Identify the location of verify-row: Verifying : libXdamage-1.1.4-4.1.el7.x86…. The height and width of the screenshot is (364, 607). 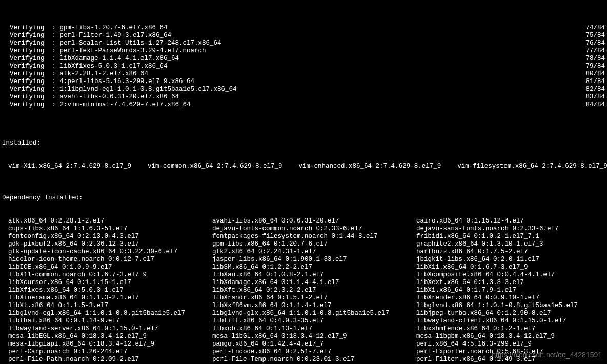
(304, 58).